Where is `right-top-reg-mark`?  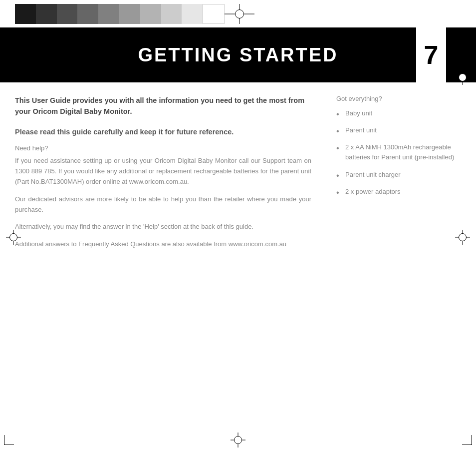 right-top-reg-mark is located at coordinates (463, 77).